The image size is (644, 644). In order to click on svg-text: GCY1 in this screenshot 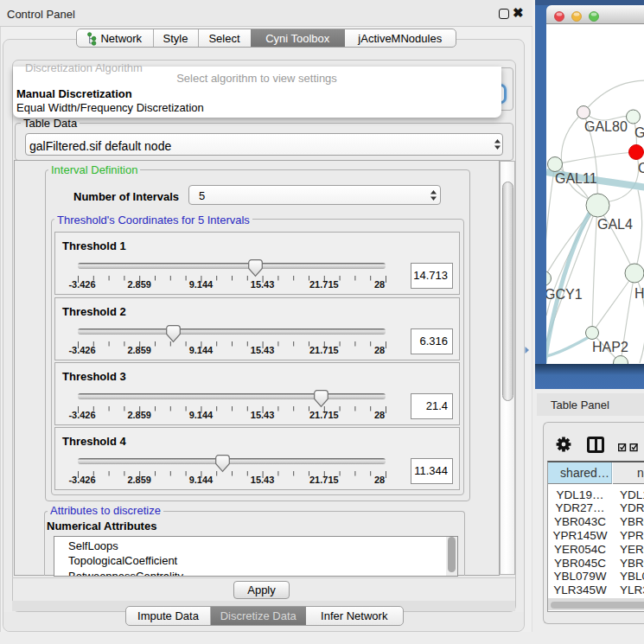, I will do `click(564, 294)`.